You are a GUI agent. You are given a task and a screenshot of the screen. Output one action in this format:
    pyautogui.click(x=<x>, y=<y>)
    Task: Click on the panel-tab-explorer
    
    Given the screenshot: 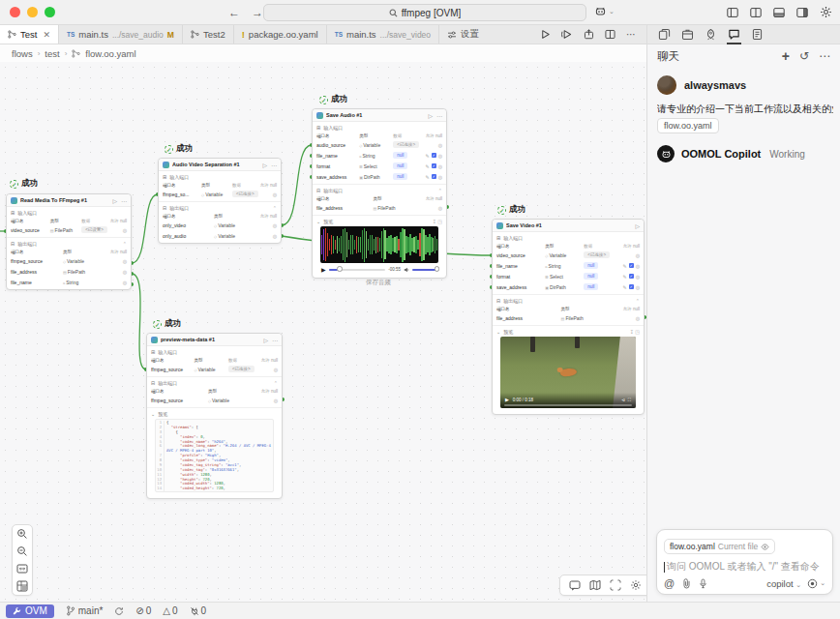 What is the action you would take?
    pyautogui.click(x=664, y=35)
    